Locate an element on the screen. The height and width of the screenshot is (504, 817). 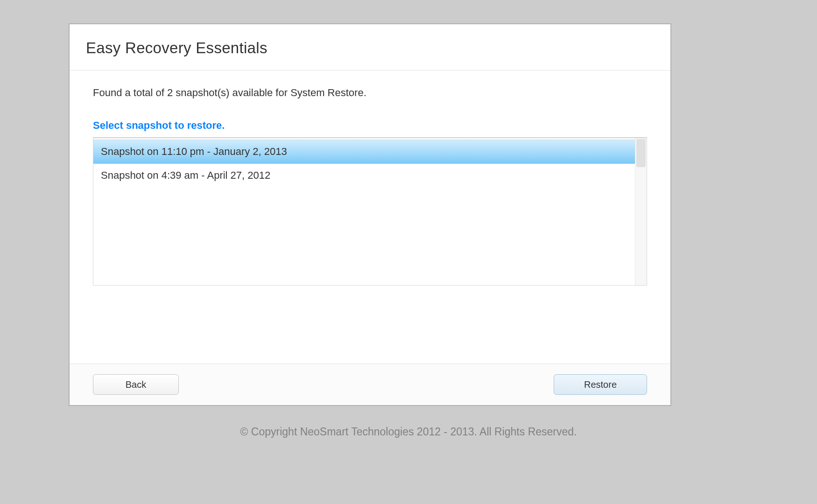
footer: Back Restore is located at coordinates (370, 385).